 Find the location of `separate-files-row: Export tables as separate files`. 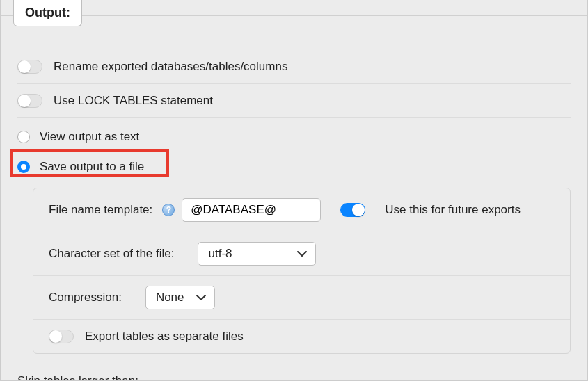

separate-files-row: Export tables as separate files is located at coordinates (302, 337).